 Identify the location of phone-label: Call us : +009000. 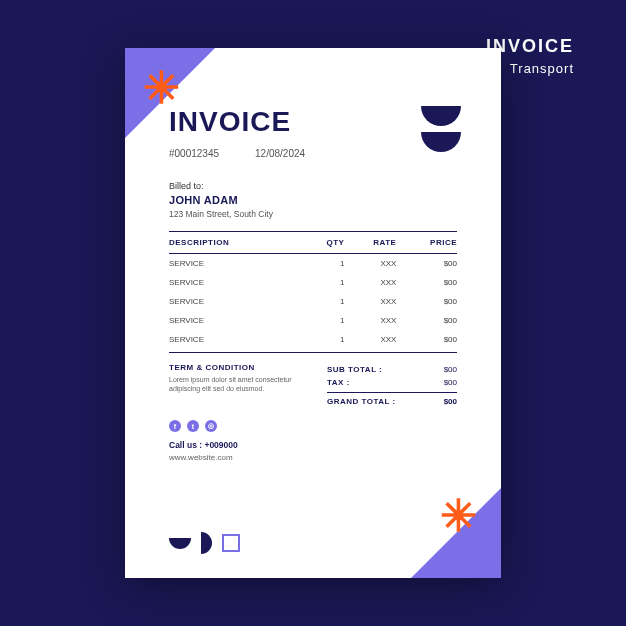
(313, 445).